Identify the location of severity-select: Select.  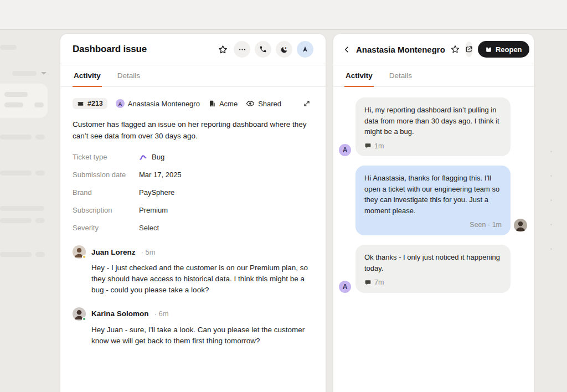
(149, 228).